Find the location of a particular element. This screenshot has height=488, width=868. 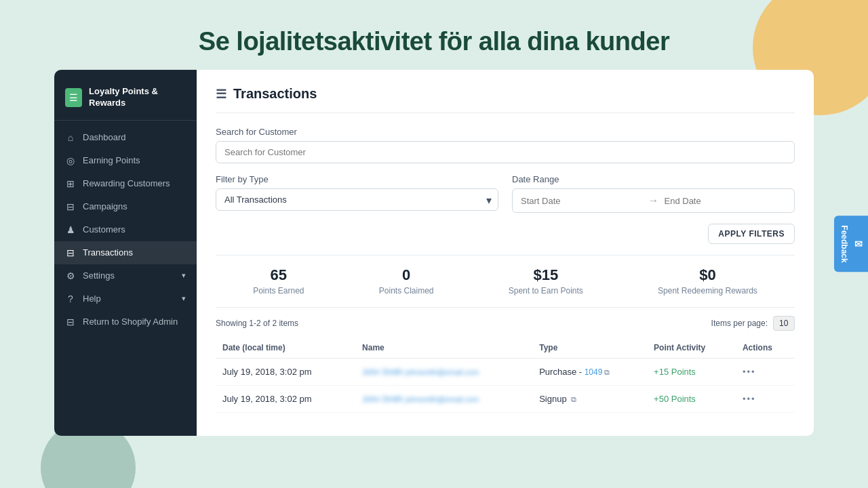

content-title: ☰ Transactions is located at coordinates (505, 100).